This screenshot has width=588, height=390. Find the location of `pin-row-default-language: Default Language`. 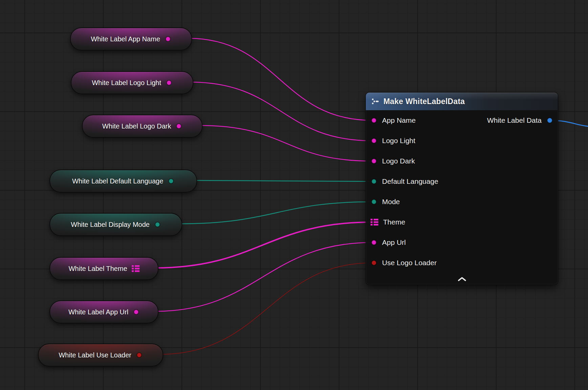

pin-row-default-language: Default Language is located at coordinates (462, 181).